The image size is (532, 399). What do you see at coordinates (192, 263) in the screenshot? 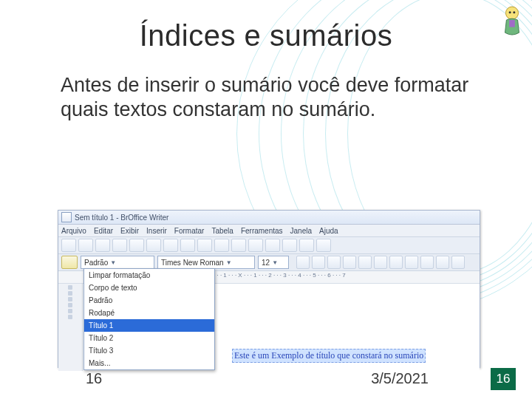
I see `font-name-value: Times New Roman` at bounding box center [192, 263].